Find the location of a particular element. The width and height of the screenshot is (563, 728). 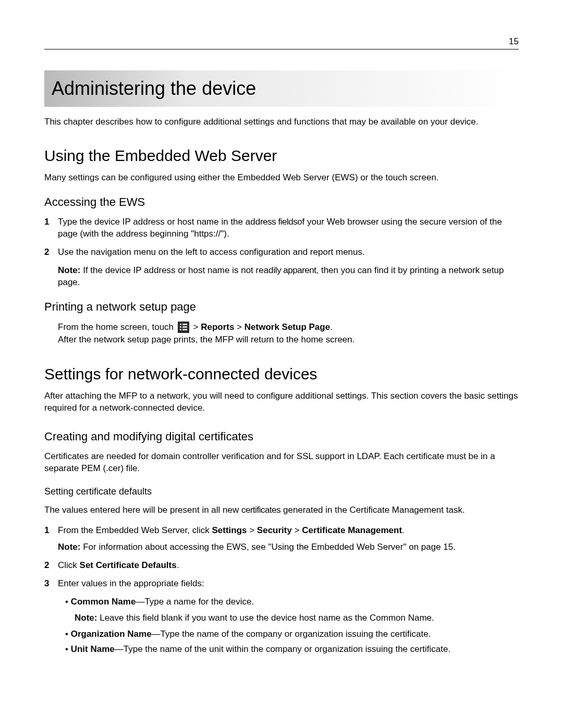

text-fragment: certificates is located at coordinates (261, 510).